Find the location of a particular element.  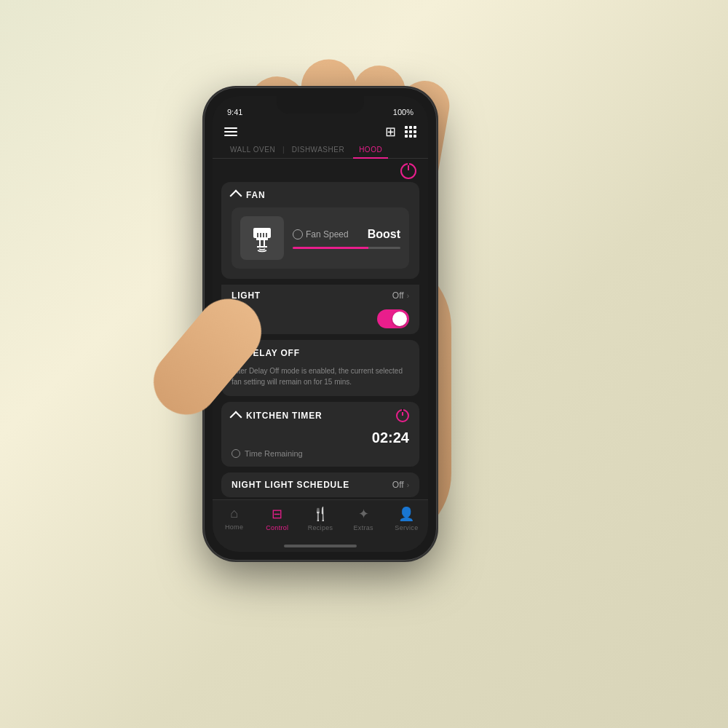

service-icon: 👤 is located at coordinates (406, 514).